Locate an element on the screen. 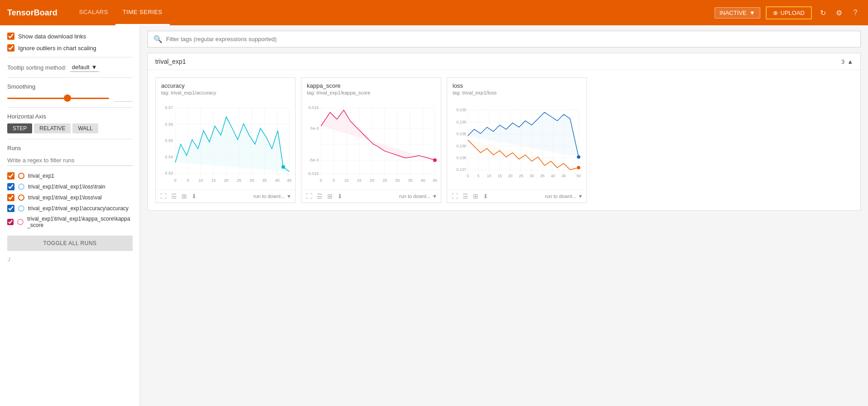 This screenshot has width=868, height=406. svg-text: 0.137 is located at coordinates (462, 170).